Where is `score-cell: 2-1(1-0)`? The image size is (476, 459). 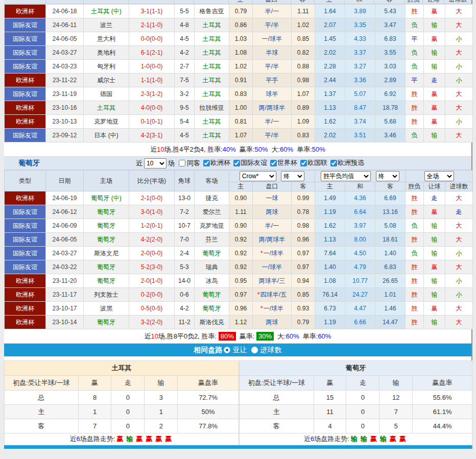
score-cell: 2-1(1-0) is located at coordinates (152, 26).